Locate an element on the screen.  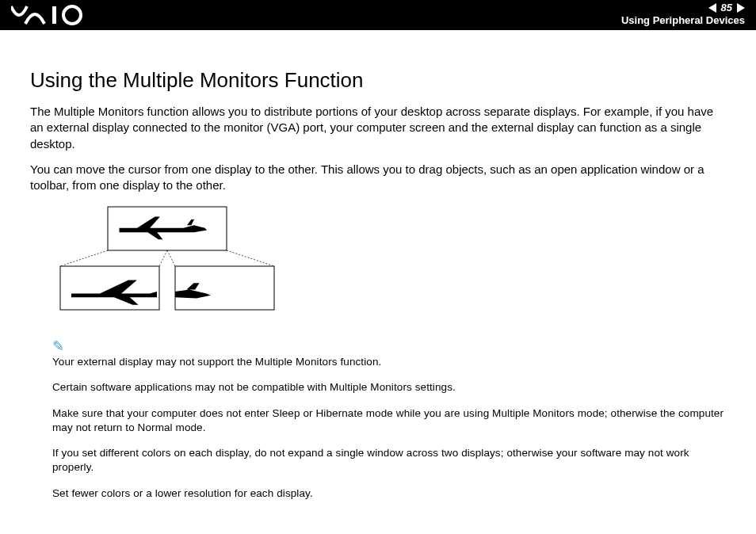
header-bar: 85 Using Peripheral Devices is located at coordinates (378, 15).